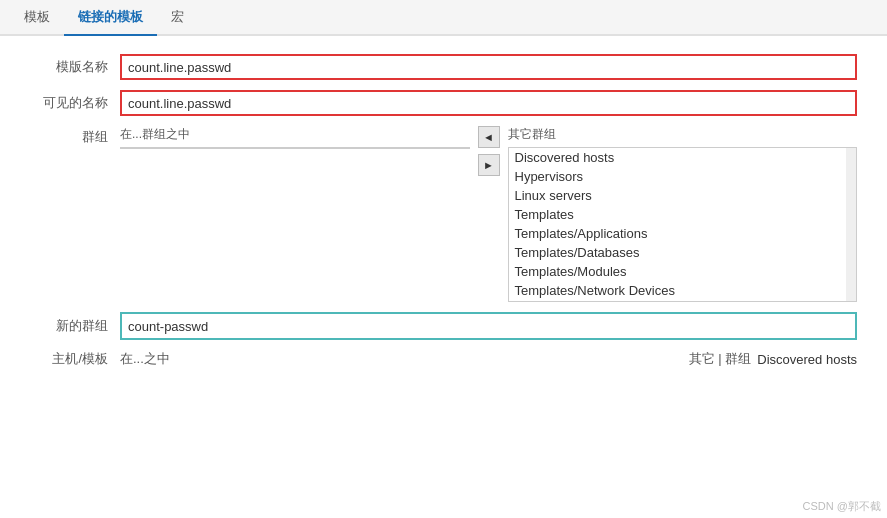  Describe the element at coordinates (720, 359) in the screenshot. I see `host-other-label: 其它 | 群组` at that location.